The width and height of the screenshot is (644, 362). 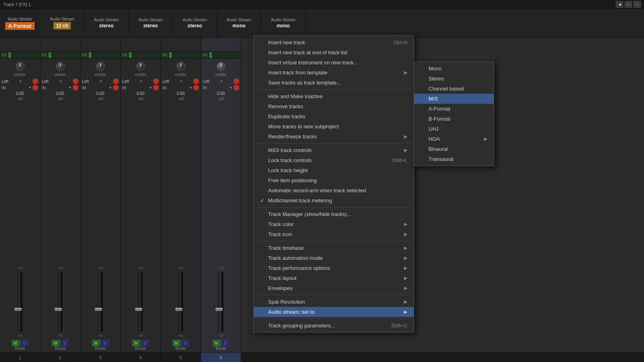 What do you see at coordinates (334, 97) in the screenshot?
I see `menu-hide-inactive: Hide and Make Inactive` at bounding box center [334, 97].